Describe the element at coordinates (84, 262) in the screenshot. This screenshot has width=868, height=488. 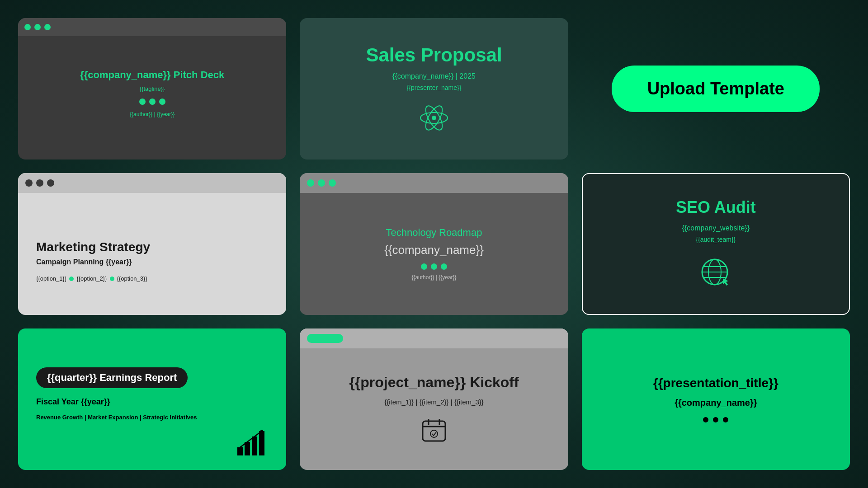
I see `marketing-subtitle: Campaign Planning {{year}}` at that location.